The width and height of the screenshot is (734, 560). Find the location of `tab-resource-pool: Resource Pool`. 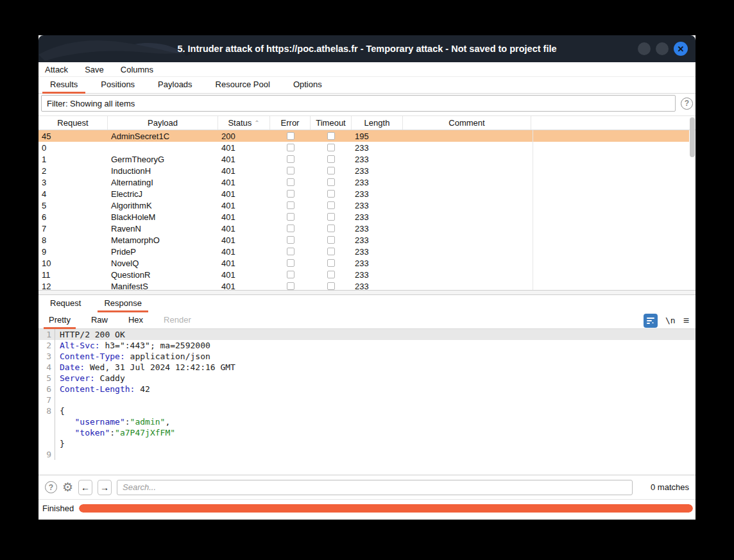

tab-resource-pool: Resource Pool is located at coordinates (243, 85).